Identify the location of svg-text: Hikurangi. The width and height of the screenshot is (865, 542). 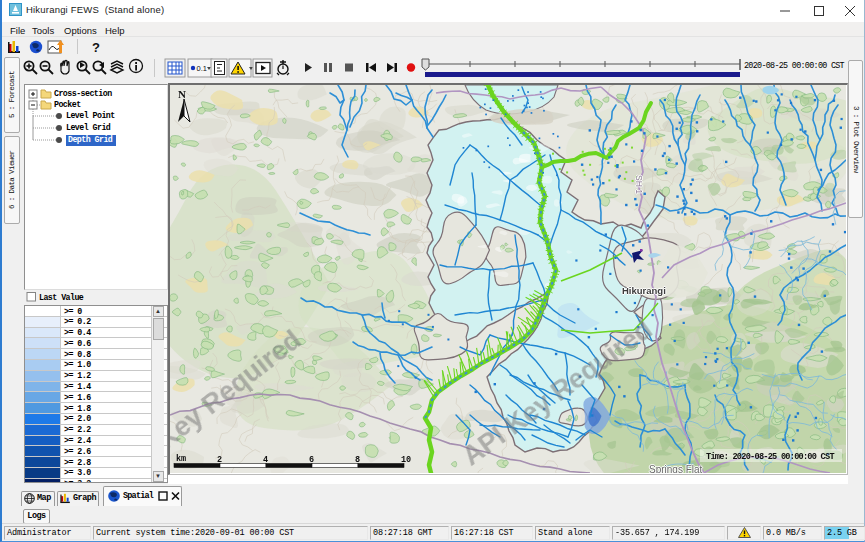
(644, 290).